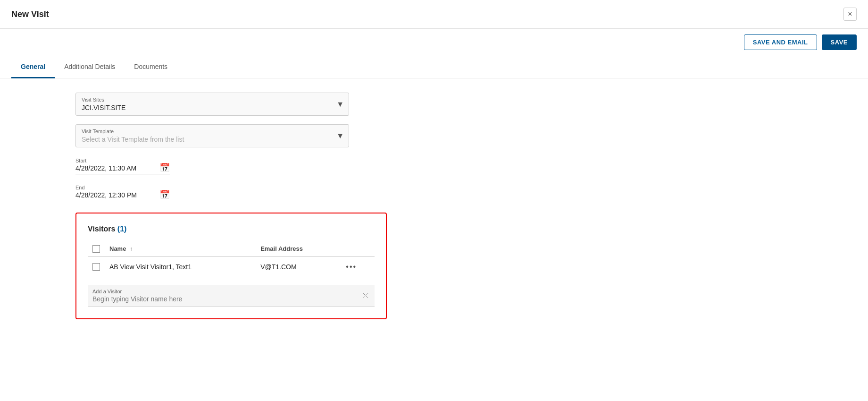 The image size is (868, 401). I want to click on save-and-email-button: SAVE AND EMAIL, so click(780, 43).